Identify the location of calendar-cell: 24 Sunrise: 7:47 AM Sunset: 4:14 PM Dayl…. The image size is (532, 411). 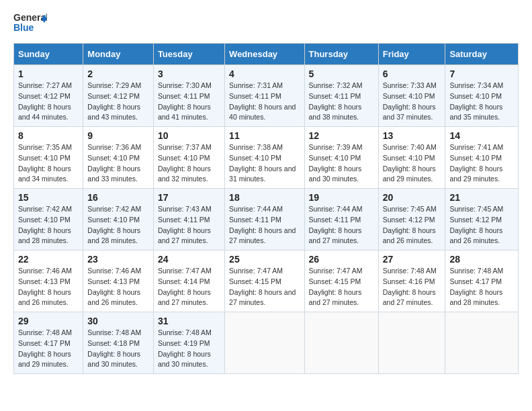
(189, 281).